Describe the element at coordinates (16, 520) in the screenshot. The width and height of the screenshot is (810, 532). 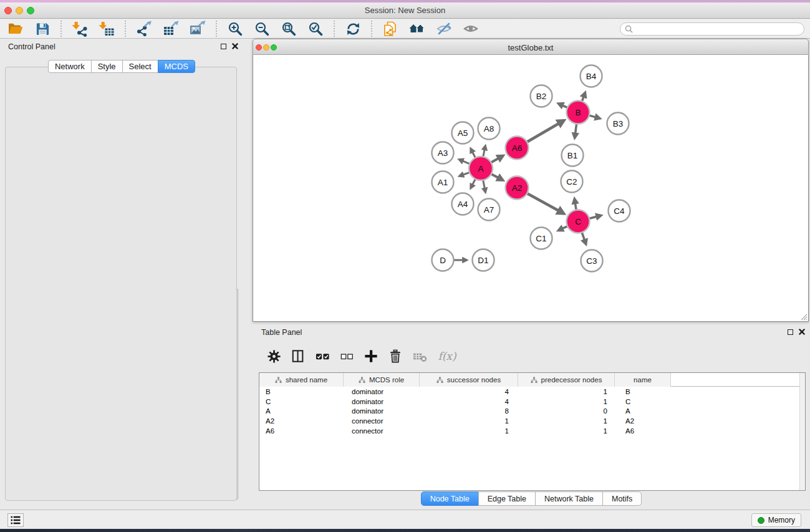
I see `task-history-button` at that location.